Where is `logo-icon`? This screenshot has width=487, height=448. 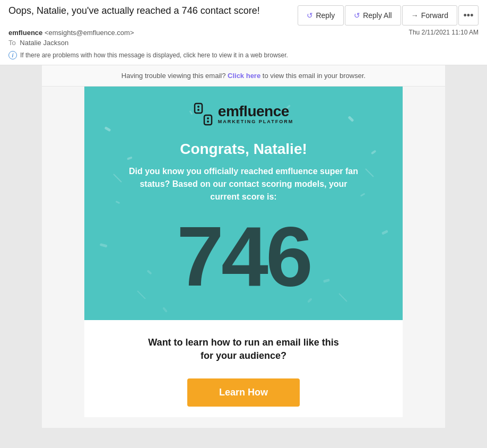 logo-icon is located at coordinates (203, 114).